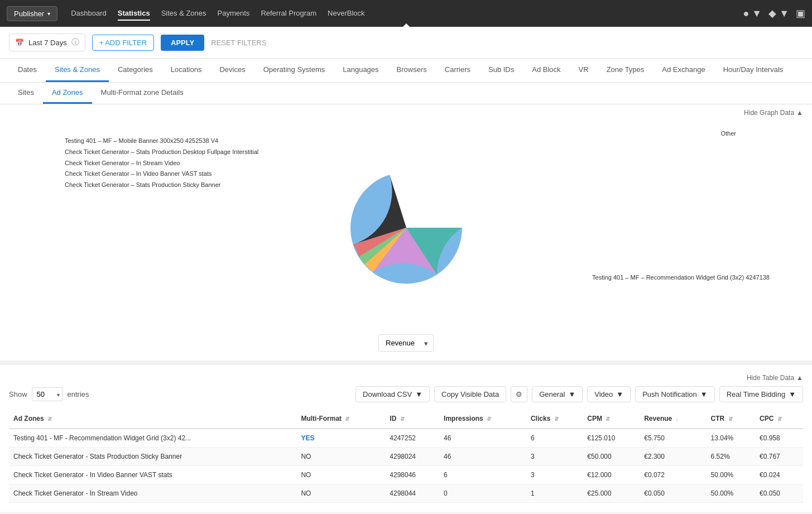 The width and height of the screenshot is (812, 514). Describe the element at coordinates (412, 475) in the screenshot. I see `cell-id: 4298046` at that location.